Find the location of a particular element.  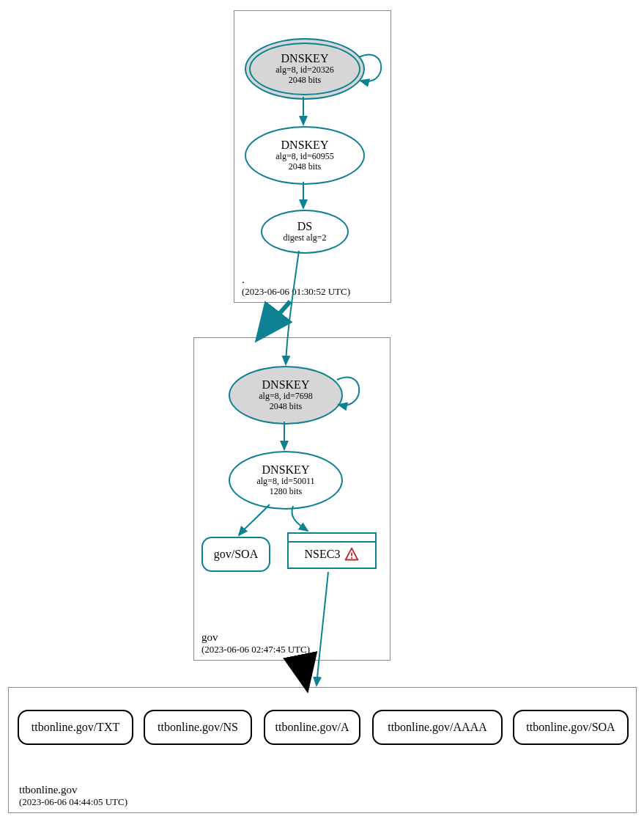

ds-title: DS is located at coordinates (305, 227).